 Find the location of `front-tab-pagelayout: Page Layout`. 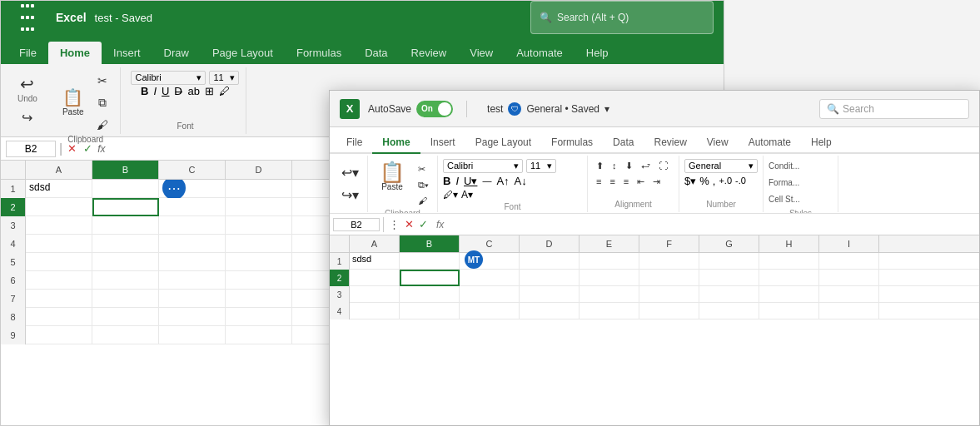

front-tab-pagelayout: Page Layout is located at coordinates (503, 143).